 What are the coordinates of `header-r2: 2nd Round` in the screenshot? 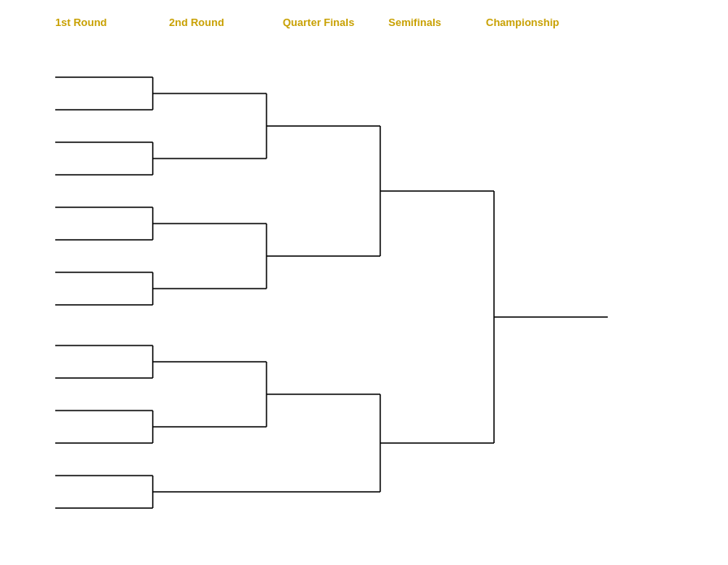 It's located at (197, 23).